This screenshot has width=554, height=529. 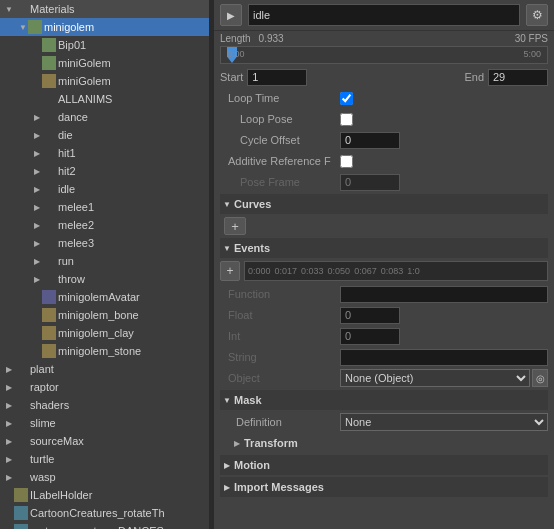 I want to click on tree-item-minigolem: minigolem, so click(x=104, y=27).